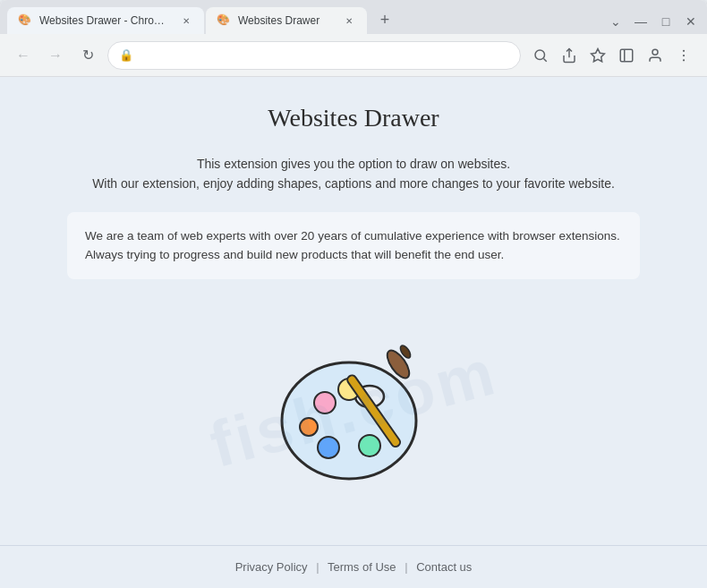  What do you see at coordinates (444, 567) in the screenshot?
I see `contact-us-link: Contact us` at bounding box center [444, 567].